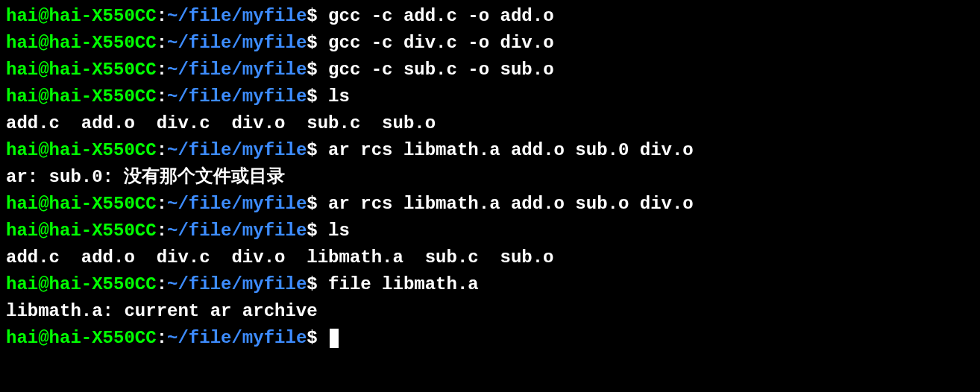 This screenshot has width=980, height=392. Describe the element at coordinates (490, 338) in the screenshot. I see `terminal-line-13: hai@hai-X550CC:~/file/myfile$` at that location.